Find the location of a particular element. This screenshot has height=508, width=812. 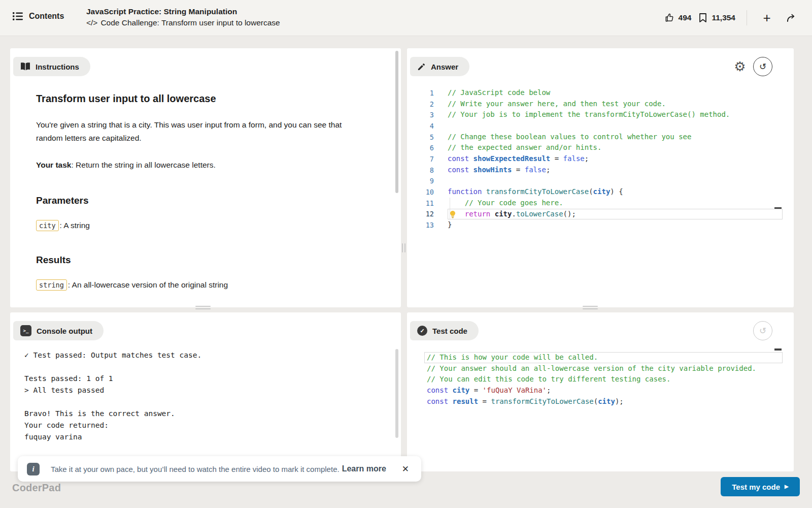

console-line: Bravo! This is the correct answer. is located at coordinates (205, 414).